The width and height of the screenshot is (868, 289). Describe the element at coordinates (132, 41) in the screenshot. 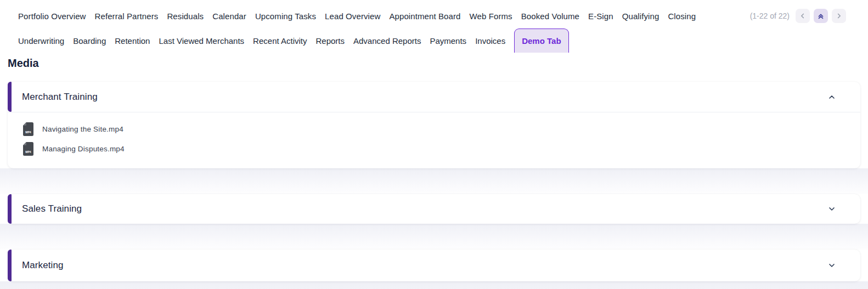

I see `tab-retention: Retention` at that location.